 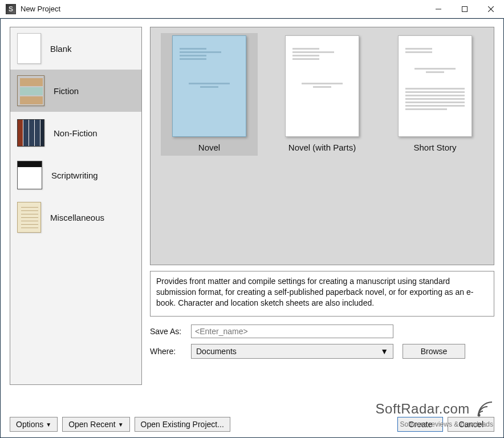 I want to click on category-item-nonfiction: Non-Fiction, so click(x=76, y=133).